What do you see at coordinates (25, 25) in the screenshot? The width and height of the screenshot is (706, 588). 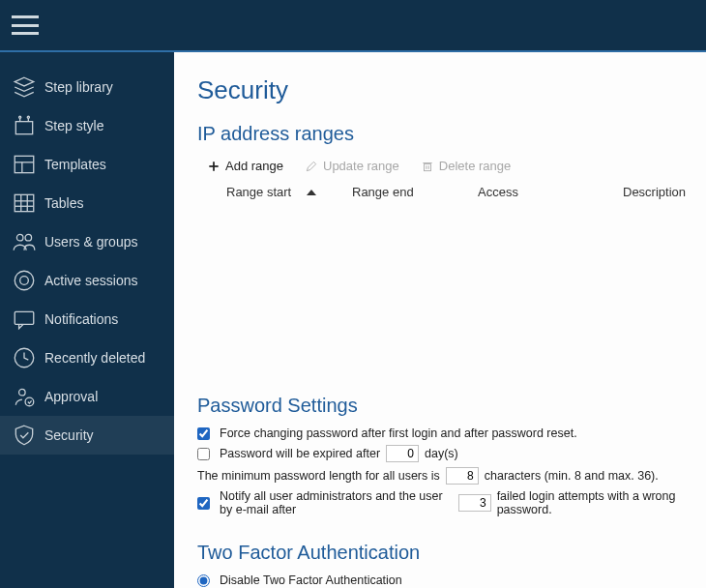 I see `menu-toggle-icon` at bounding box center [25, 25].